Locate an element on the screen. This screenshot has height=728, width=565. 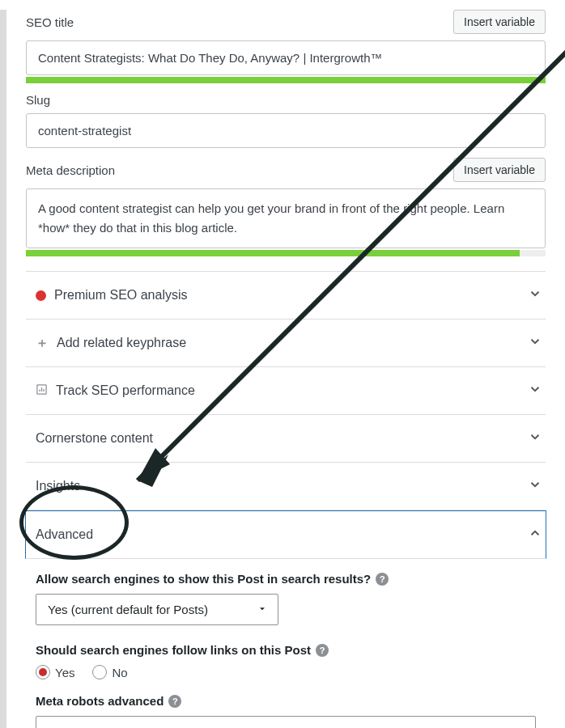
meta-description-label: Meta description is located at coordinates (70, 170).